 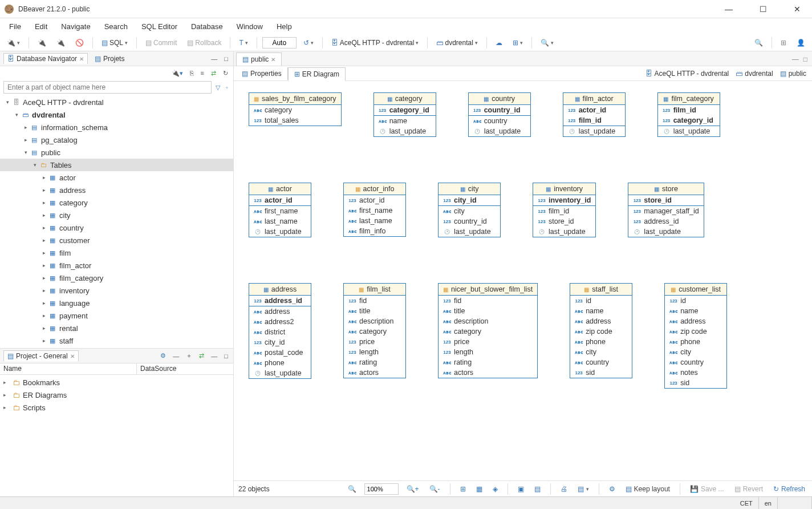 I want to click on column-film_info: ᴀʙᴄfilm_info, so click(x=375, y=231).